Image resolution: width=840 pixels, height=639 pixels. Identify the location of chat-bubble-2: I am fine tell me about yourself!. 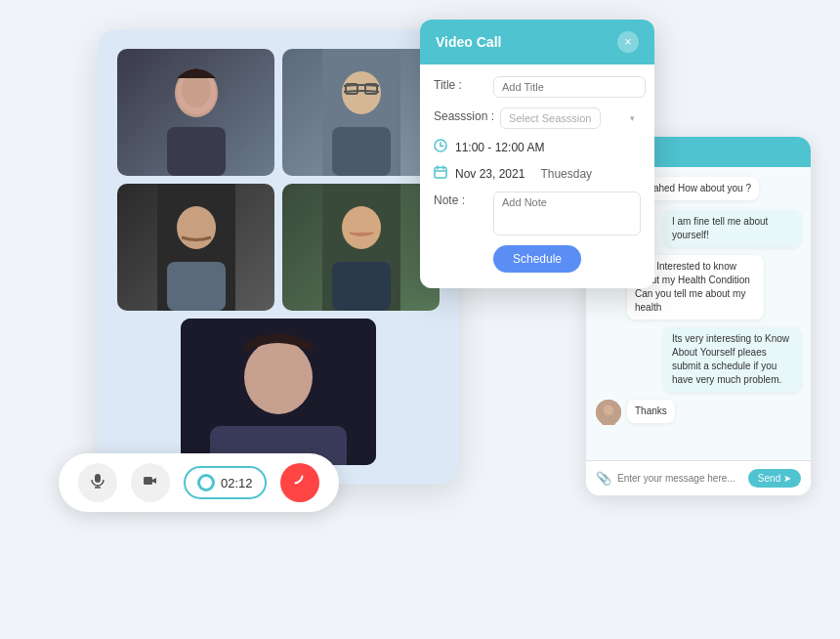
(733, 229).